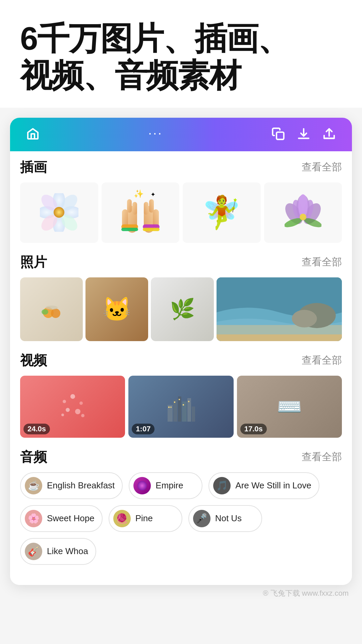 This screenshot has width=362, height=644. What do you see at coordinates (181, 213) in the screenshot?
I see `illustration-row: ✨ ✦ 🧚` at bounding box center [181, 213].